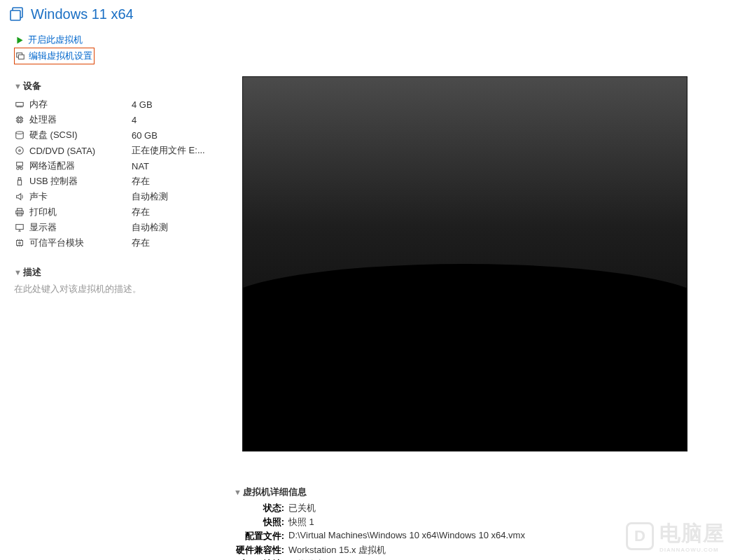 The width and height of the screenshot is (733, 560). I want to click on display-icon, so click(20, 227).